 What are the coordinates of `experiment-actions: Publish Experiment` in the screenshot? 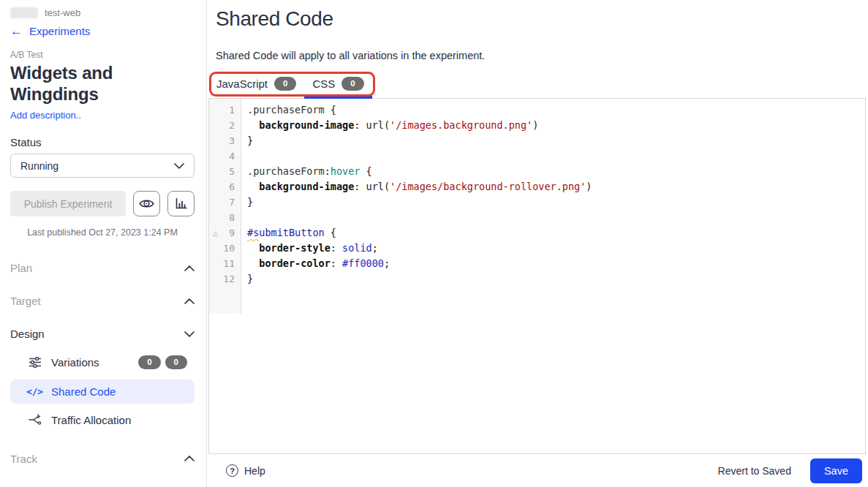 It's located at (102, 203).